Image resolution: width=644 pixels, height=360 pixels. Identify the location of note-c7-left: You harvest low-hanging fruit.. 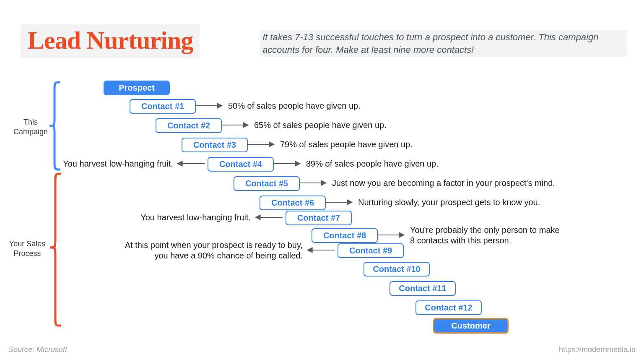
(188, 217).